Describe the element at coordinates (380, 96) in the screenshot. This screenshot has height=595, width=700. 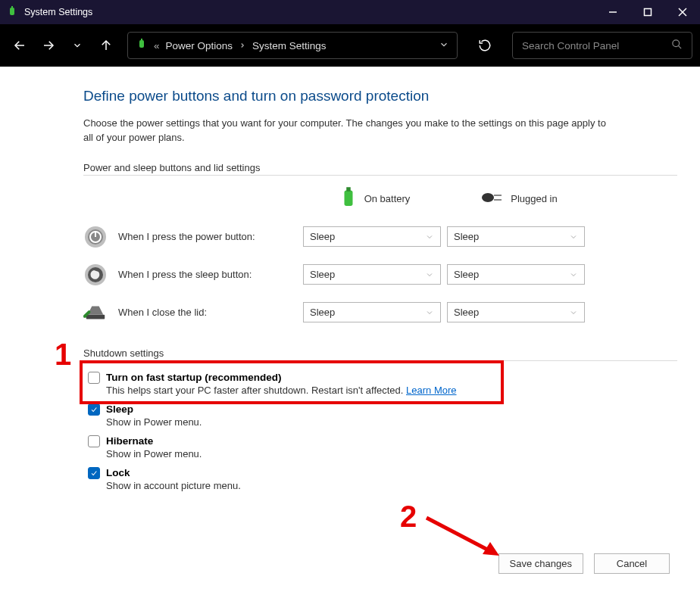
I see `page-title: Define power buttons and turn on passwor…` at that location.